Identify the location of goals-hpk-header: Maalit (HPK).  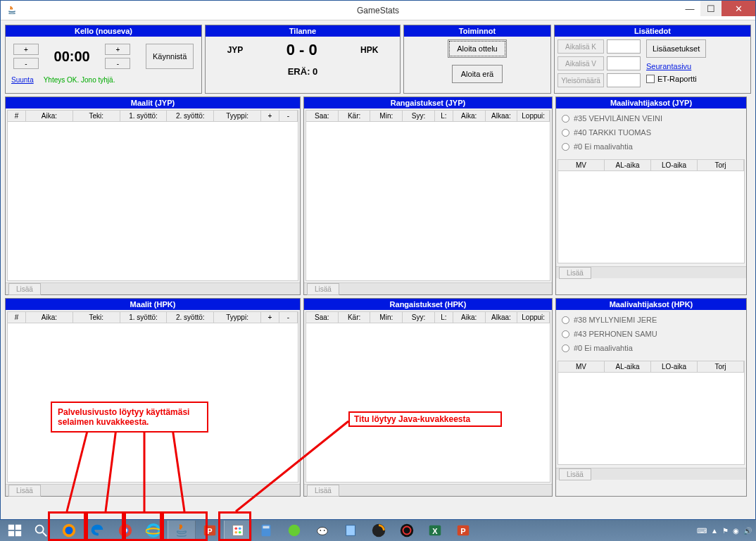
(153, 304).